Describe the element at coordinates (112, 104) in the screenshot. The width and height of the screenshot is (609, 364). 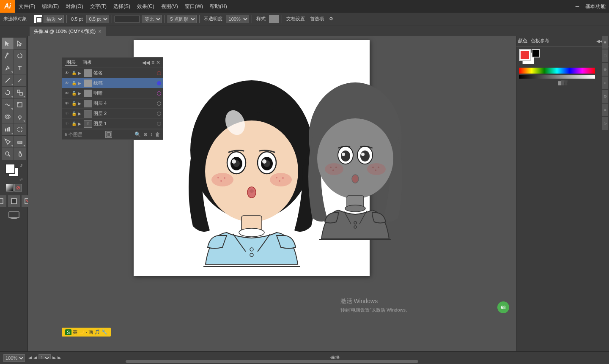
I see `layer-item-4: 👁 🔒 ▶ 图层 4` at that location.